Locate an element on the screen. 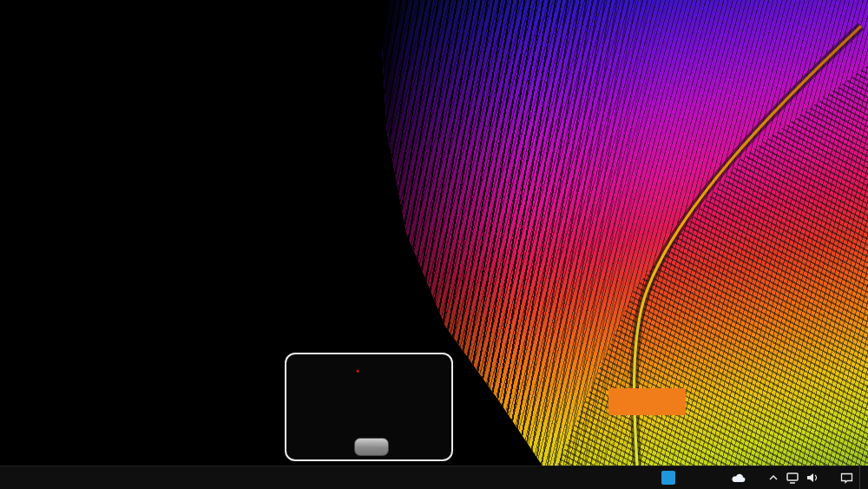 This screenshot has width=868, height=489. task-complete-button is located at coordinates (372, 446).